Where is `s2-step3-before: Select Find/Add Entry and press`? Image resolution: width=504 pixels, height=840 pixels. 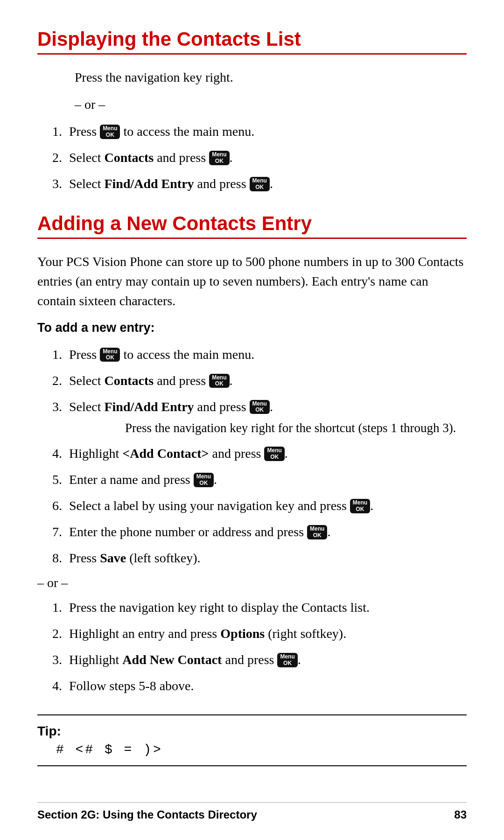 s2-step3-before: Select Find/Add Entry and press is located at coordinates (160, 407).